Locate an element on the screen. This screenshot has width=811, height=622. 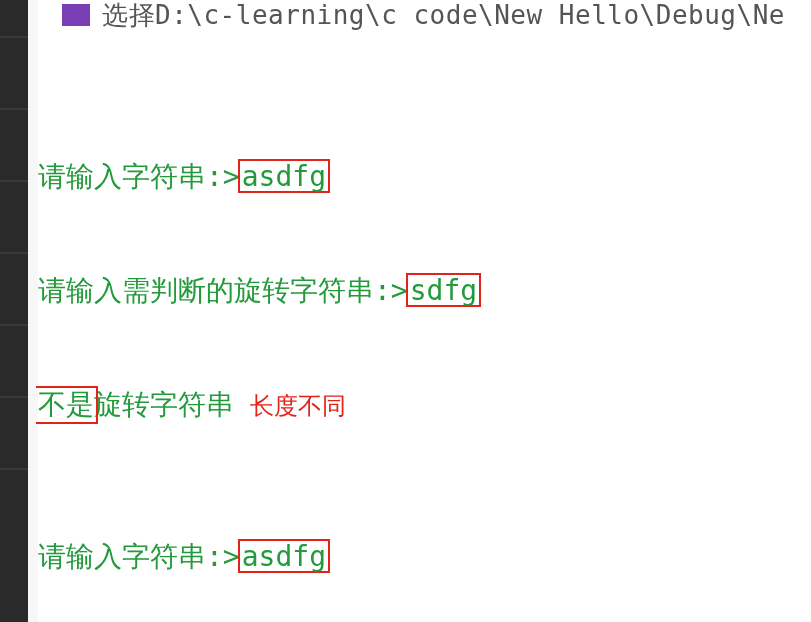
console-line: 请输入需判断的旋转字符串:>sdfg is located at coordinates (267, 291).